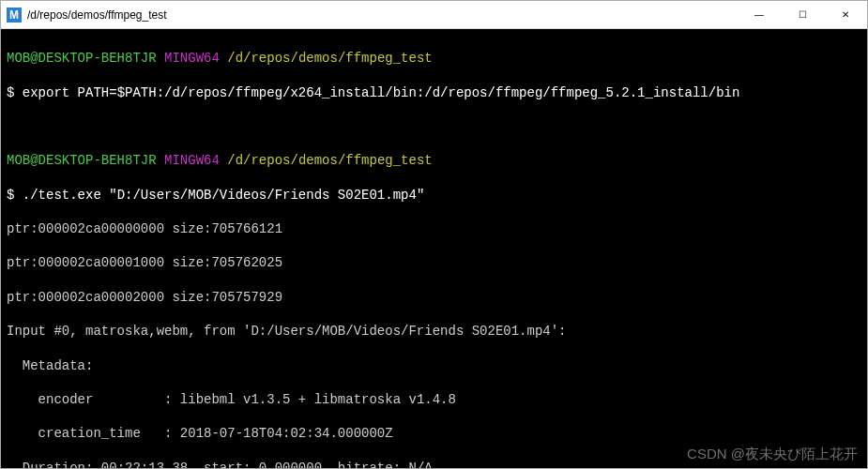 Image resolution: width=868 pixels, height=469 pixels. Describe the element at coordinates (434, 366) in the screenshot. I see `output-line: Metadata:` at that location.